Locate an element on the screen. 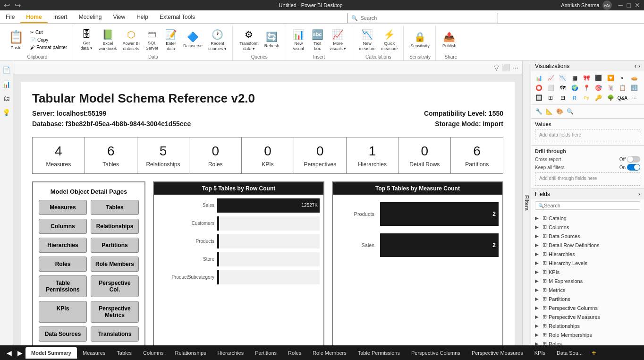  tab-role-members: Role Members is located at coordinates (330, 353).